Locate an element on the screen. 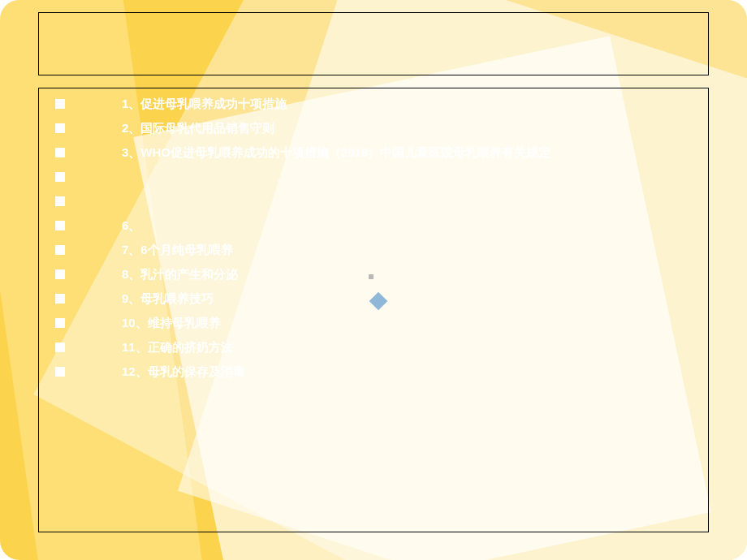  list-item: 10、维持母乳喂养 is located at coordinates (374, 323).